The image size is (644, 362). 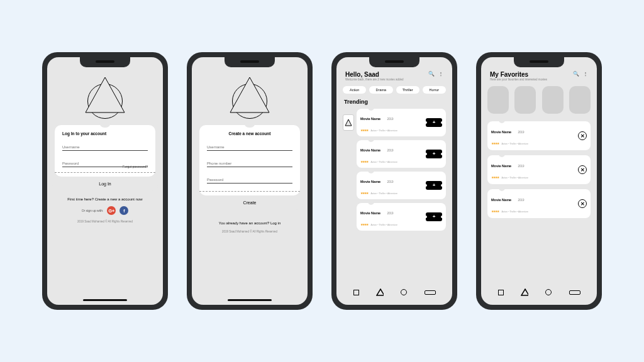 I want to click on chip-horror: Horror, so click(x=434, y=90).